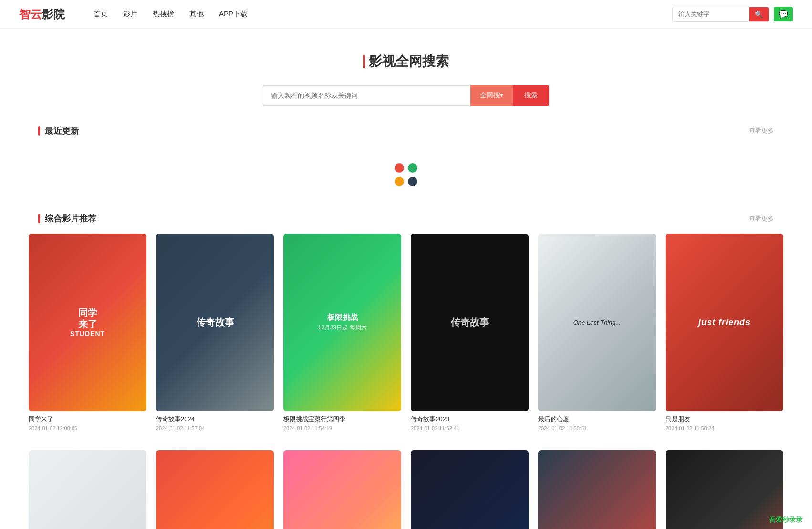  Describe the element at coordinates (597, 490) in the screenshot. I see `movie-poster-11: 阿空宫殿` at that location.